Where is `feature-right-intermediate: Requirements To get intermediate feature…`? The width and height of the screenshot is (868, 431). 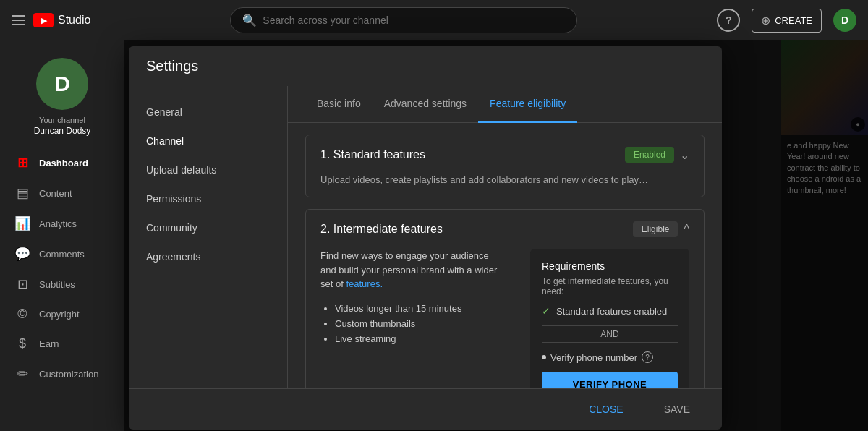 feature-right-intermediate: Requirements To get intermediate feature… is located at coordinates (610, 318).